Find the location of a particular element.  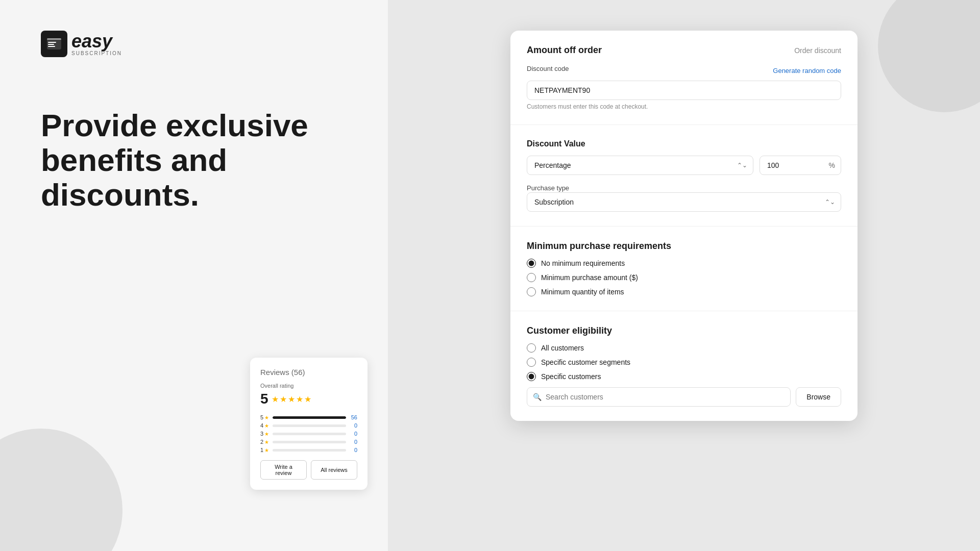

browse-button: Browse is located at coordinates (819, 397).